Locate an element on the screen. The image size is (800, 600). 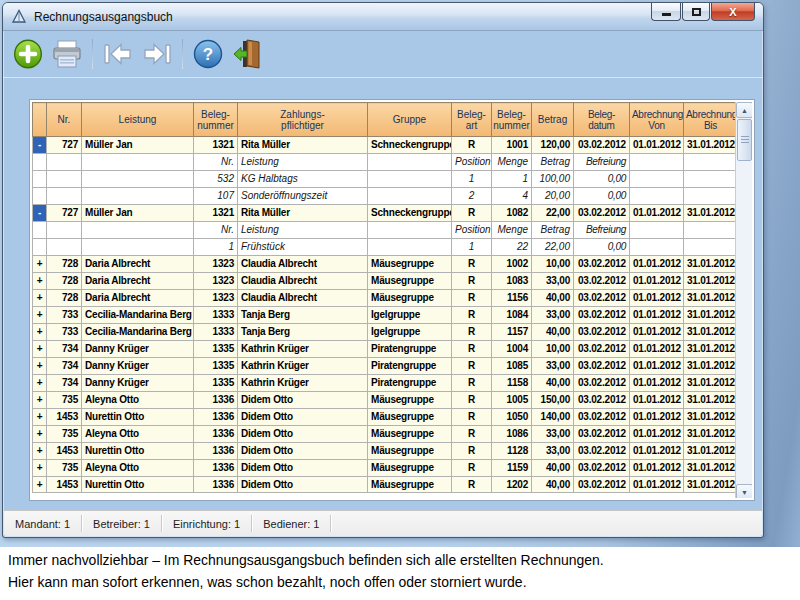
table-row-subrow: 532KG Halbtags11100,000,00 is located at coordinates (386, 180).